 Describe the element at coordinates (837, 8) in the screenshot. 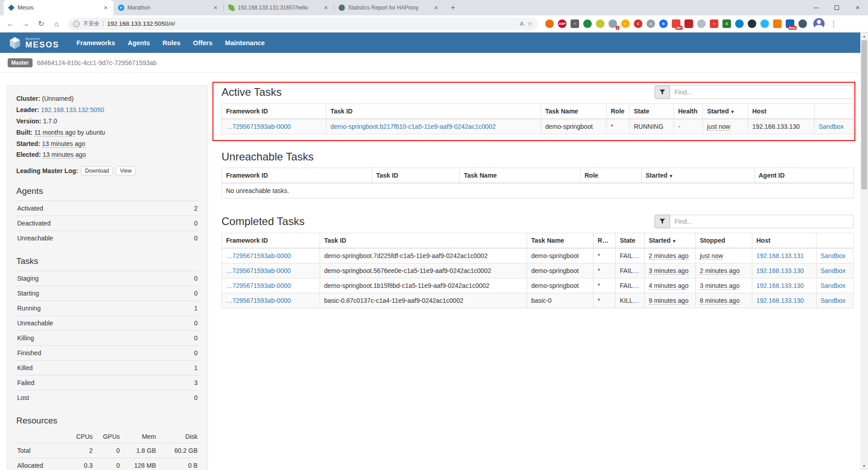

I see `maximize-button` at that location.